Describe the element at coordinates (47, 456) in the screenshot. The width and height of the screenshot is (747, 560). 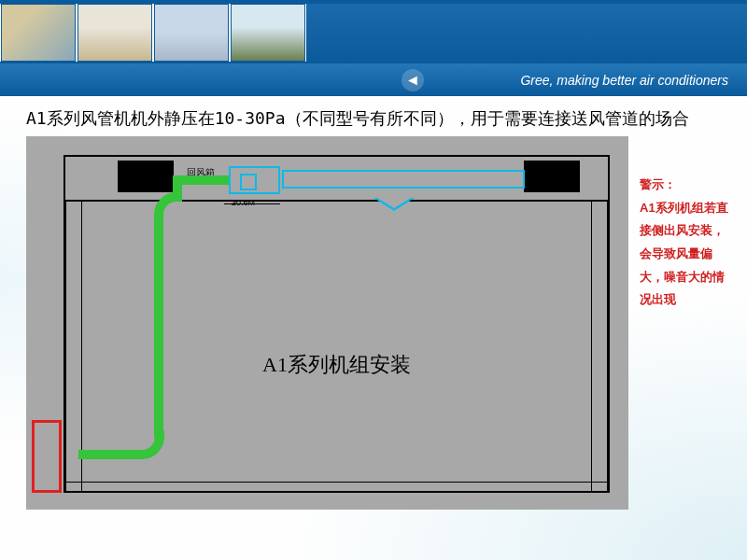
I see `outdoor-unit` at that location.